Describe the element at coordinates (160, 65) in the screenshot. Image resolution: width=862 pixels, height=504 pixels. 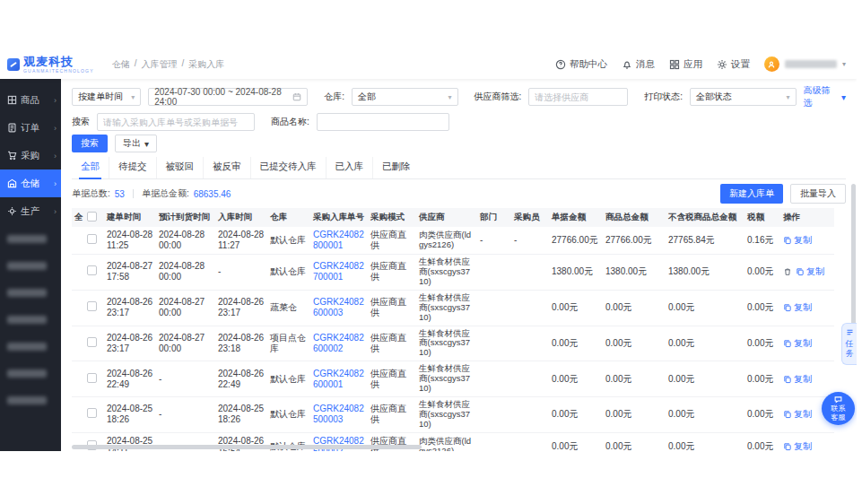
I see `breadcrumb-item: 入库管理` at that location.